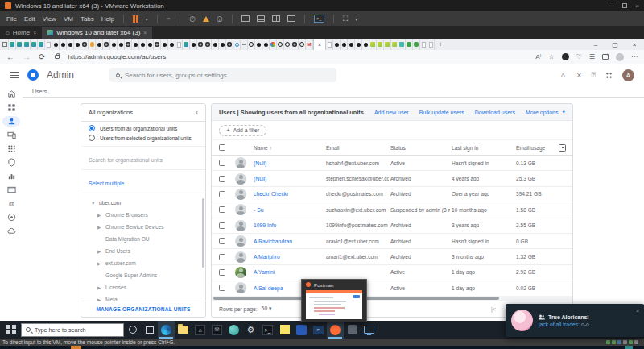 This screenshot has width=644, height=349. I want to click on org-unit-google-super-admins: Google Super Admins, so click(143, 276).